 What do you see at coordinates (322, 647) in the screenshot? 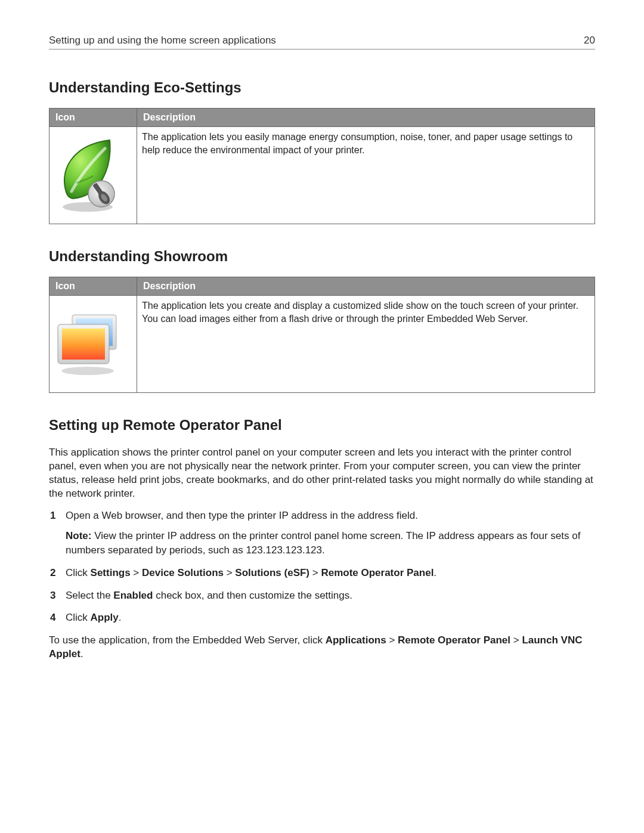
I see `remote-outro: To use the application, from the Embedde…` at bounding box center [322, 647].